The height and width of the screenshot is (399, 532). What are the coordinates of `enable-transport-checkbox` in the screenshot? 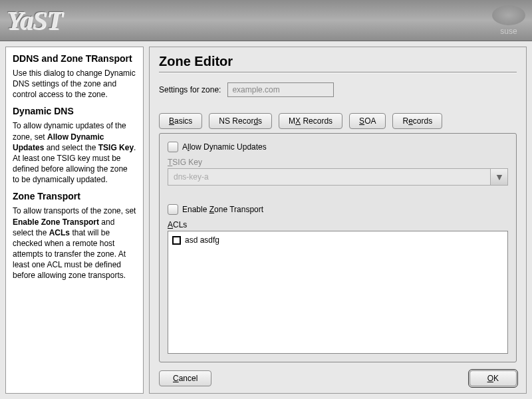 It's located at (173, 209).